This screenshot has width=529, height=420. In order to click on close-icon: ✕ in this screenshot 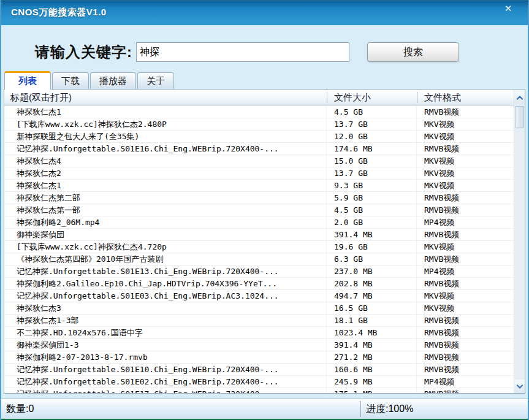, I will do `click(508, 9)`.